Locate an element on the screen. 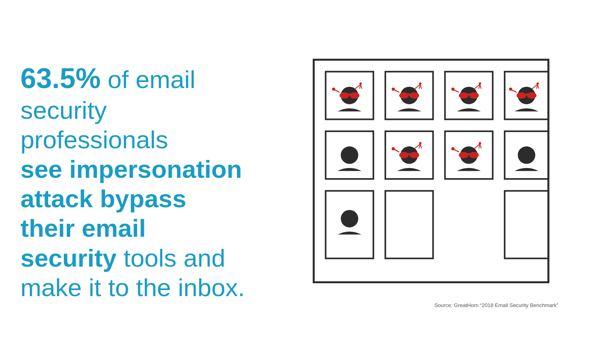 The width and height of the screenshot is (607, 364). line6: security tools and is located at coordinates (134, 258).